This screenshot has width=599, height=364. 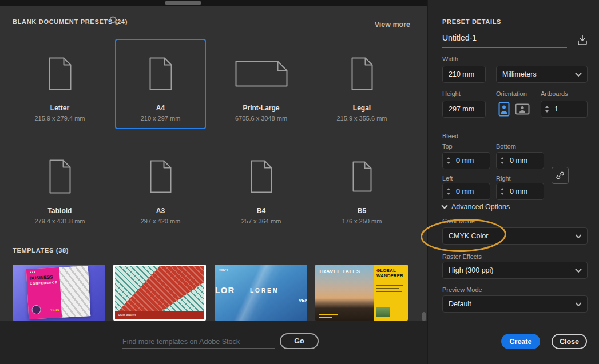 What do you see at coordinates (161, 221) in the screenshot?
I see `preset-dimensions: 297 x 420 mm` at bounding box center [161, 221].